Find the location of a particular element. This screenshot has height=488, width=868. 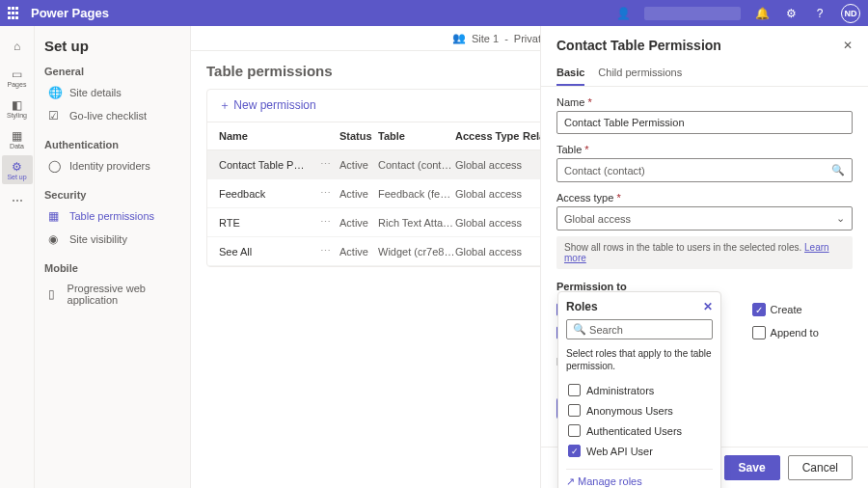

crumb-site: Site 1 is located at coordinates (485, 39).